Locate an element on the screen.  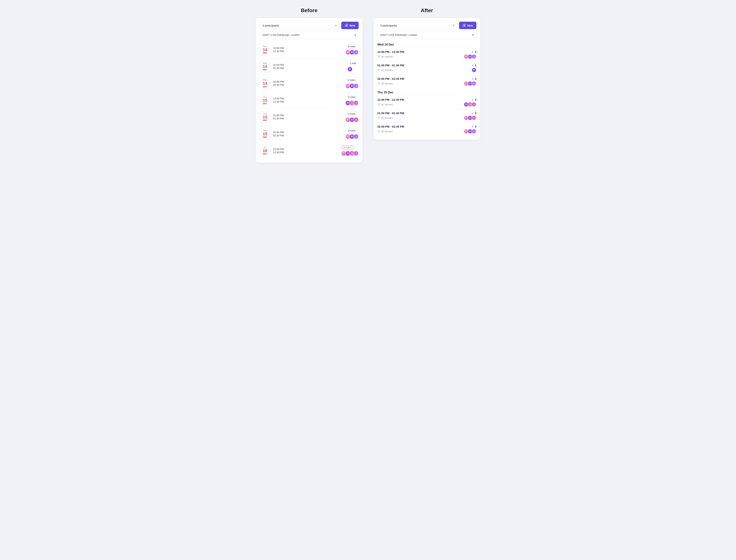
before-participants-select: 4 participants ▾ is located at coordinates (299, 25).